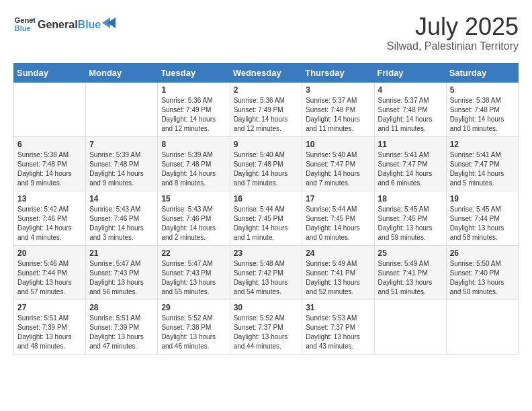  Describe the element at coordinates (339, 218) in the screenshot. I see `calendar-cell: 17Sunrise: 5:44 AM Sunset: 7:45 PM Dayli…` at that location.